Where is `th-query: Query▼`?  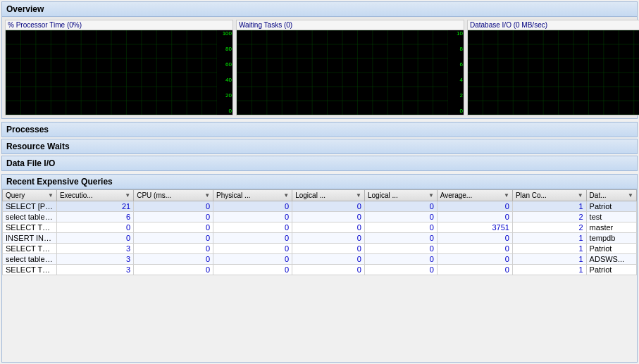
th-query: Query▼ is located at coordinates (30, 196).